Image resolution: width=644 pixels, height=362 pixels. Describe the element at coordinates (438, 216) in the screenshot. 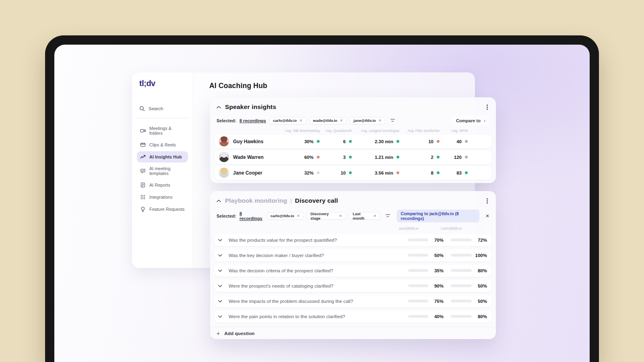

I see `comparing-to-chip: Comparing to jack@tldv.io (8 recordings)` at that location.